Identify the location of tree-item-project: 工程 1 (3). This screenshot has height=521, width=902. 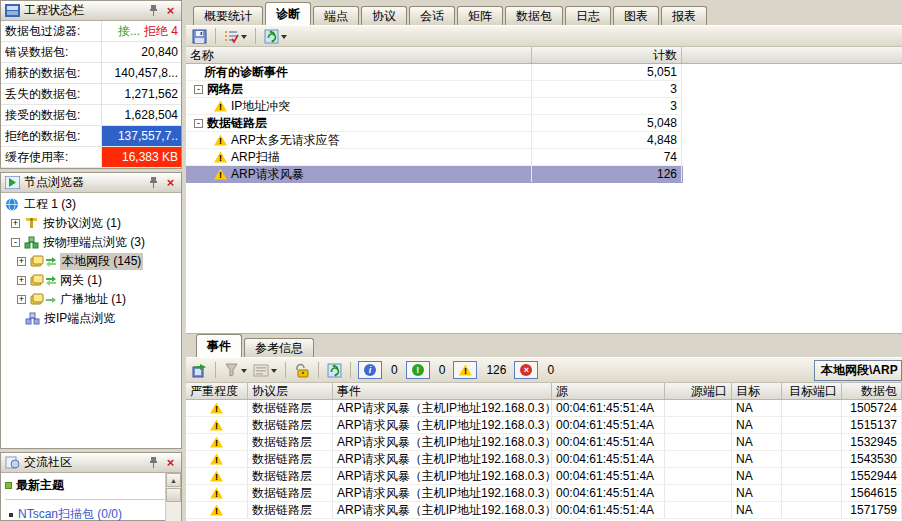
(91, 204).